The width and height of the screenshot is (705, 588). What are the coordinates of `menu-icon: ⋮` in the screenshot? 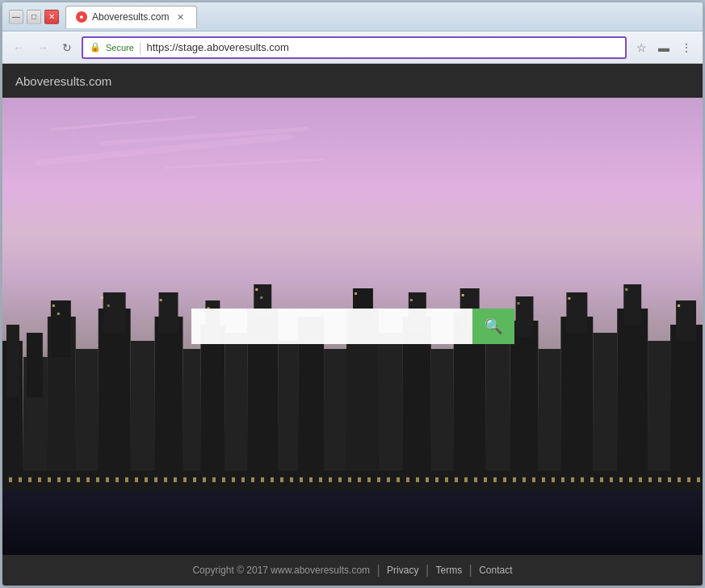 It's located at (686, 48).